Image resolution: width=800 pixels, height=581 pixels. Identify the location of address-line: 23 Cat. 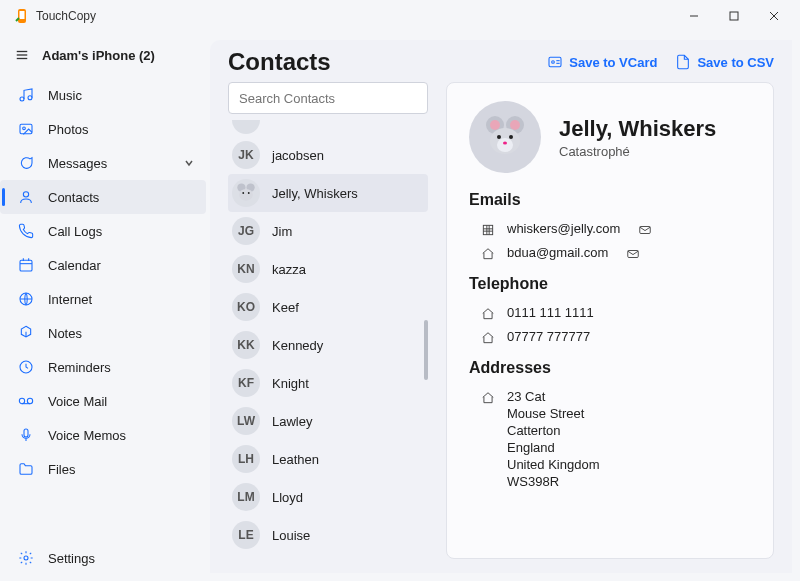
(554, 396).